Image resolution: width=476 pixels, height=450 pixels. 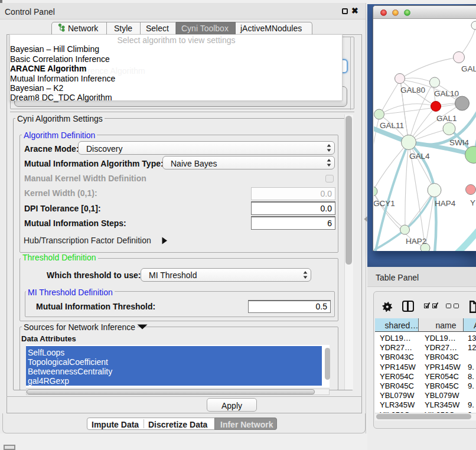 I want to click on svg-text: GAL, so click(x=469, y=69).